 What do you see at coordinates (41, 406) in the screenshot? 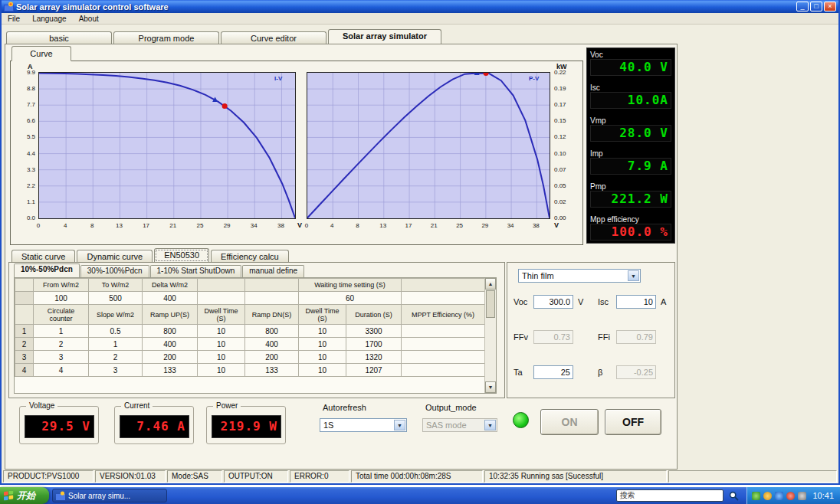
I see `voltage-label: Voltage` at bounding box center [41, 406].